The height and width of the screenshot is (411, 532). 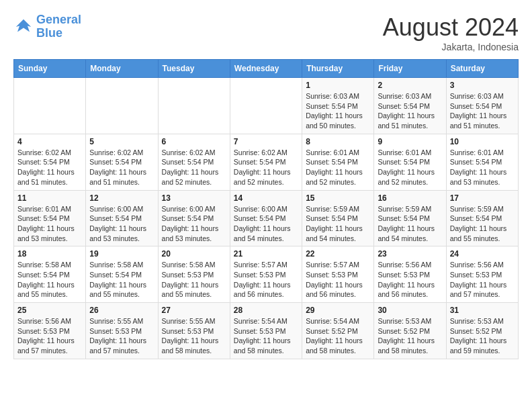 I want to click on logo: General Blue, so click(x=47, y=27).